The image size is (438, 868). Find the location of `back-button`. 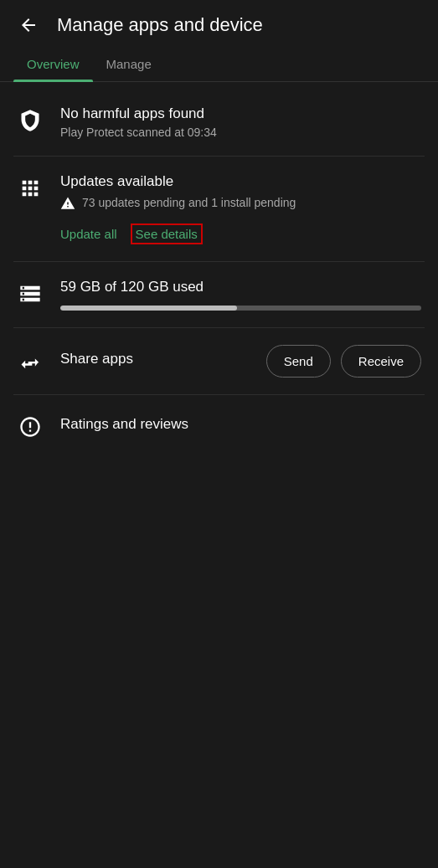

back-button is located at coordinates (28, 25).